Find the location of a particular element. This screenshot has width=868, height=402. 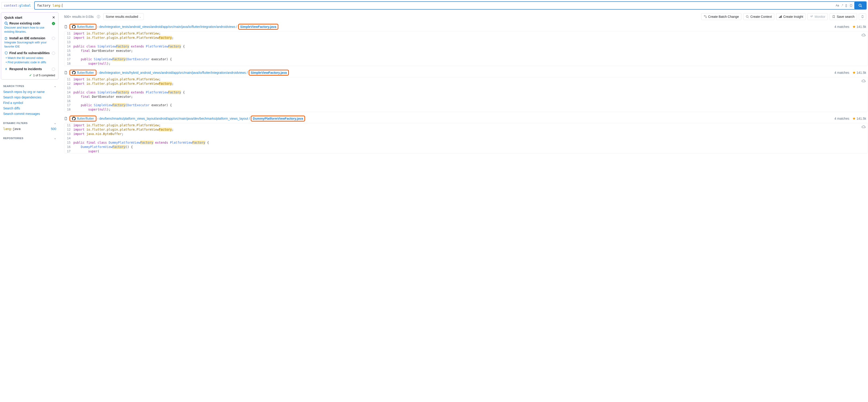

check-icon: ✔ is located at coordinates (30, 75).